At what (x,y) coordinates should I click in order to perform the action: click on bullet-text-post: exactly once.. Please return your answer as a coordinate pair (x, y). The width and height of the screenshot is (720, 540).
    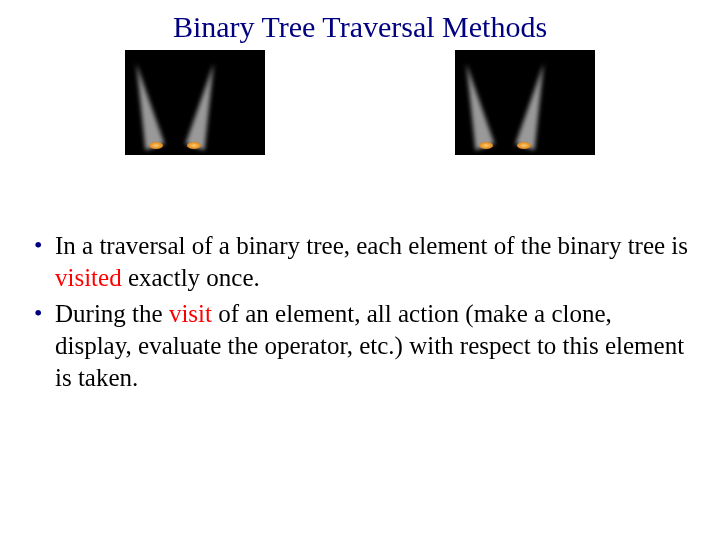
    Looking at the image, I should click on (191, 278).